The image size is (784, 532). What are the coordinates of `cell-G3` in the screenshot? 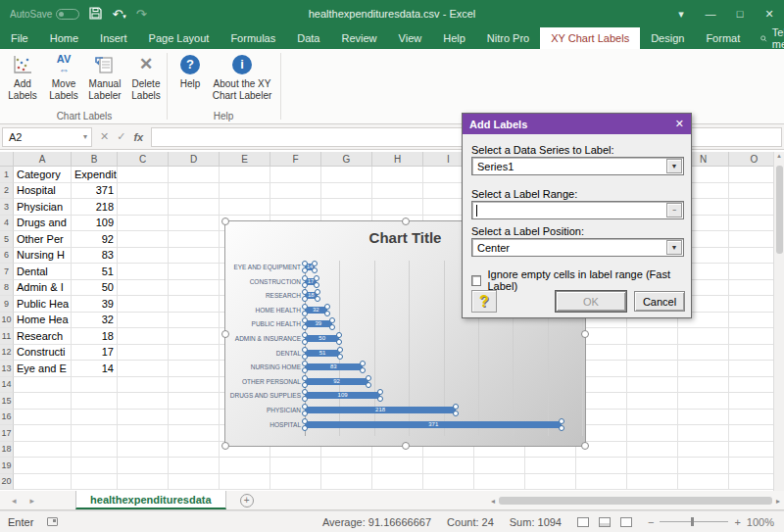 It's located at (347, 208).